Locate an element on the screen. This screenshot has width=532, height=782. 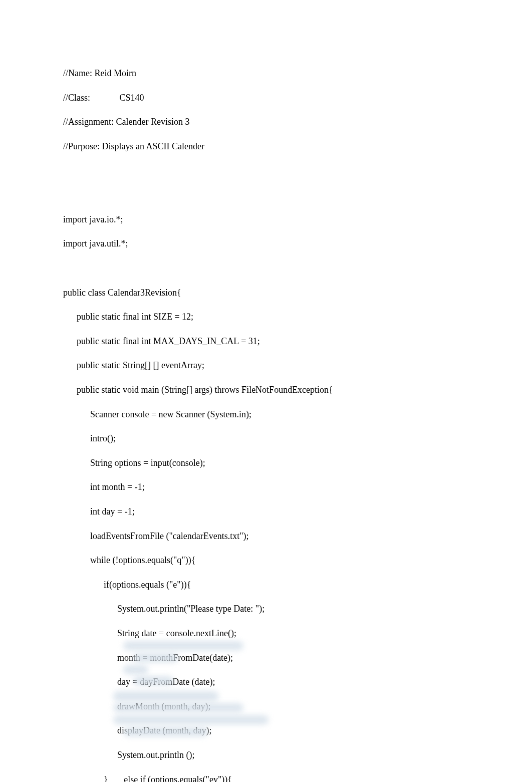
stmt-if-e: if(options.equals ("e")){ is located at coordinates (266, 585).